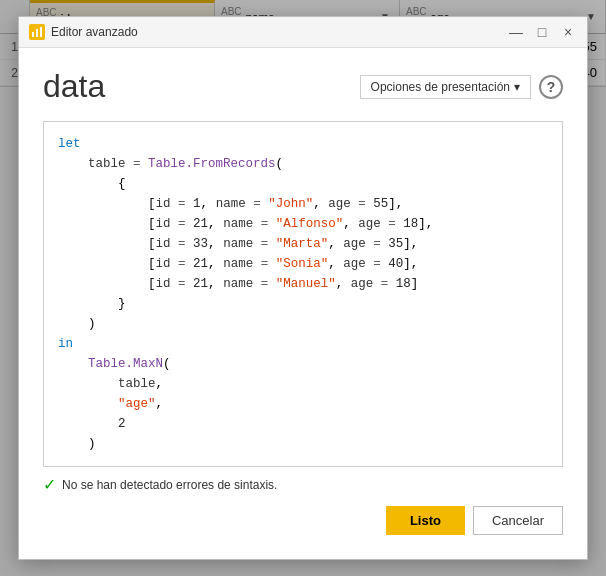 Image resolution: width=606 pixels, height=576 pixels. I want to click on status-check-icon: ✓, so click(50, 484).